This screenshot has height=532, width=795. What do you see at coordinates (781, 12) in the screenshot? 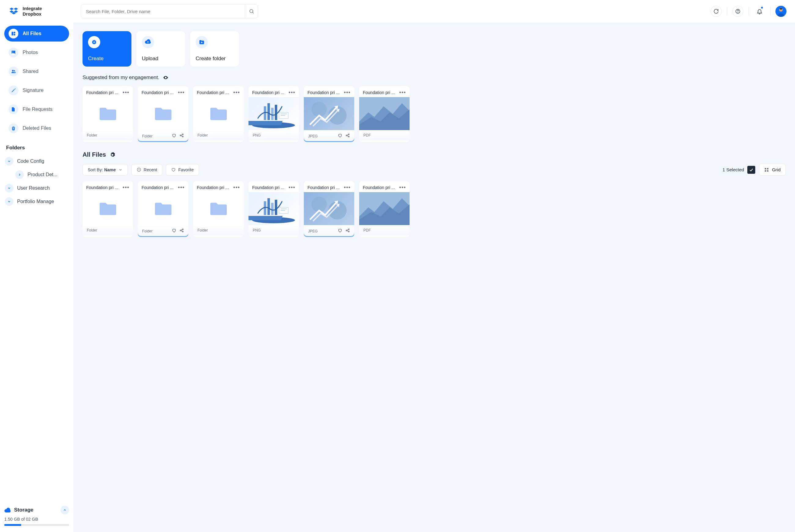
I see `user-avatar` at bounding box center [781, 12].